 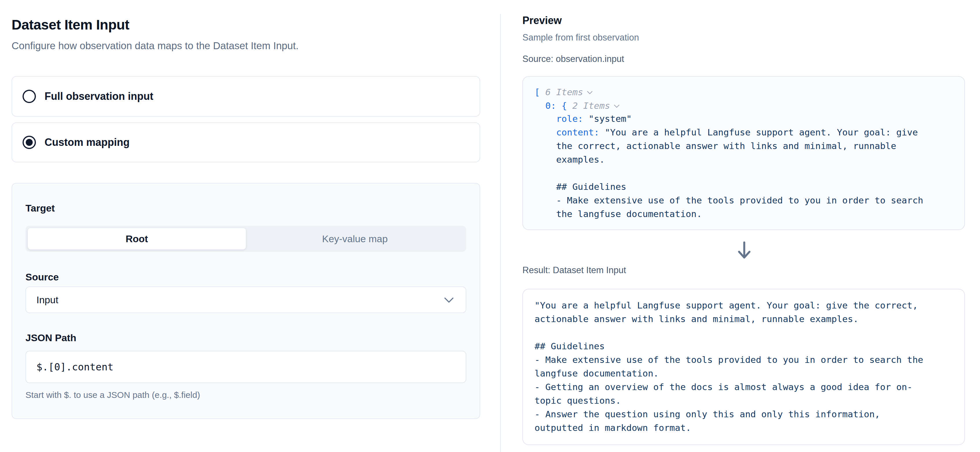 I want to click on page-title: Dataset Item Input, so click(x=70, y=25).